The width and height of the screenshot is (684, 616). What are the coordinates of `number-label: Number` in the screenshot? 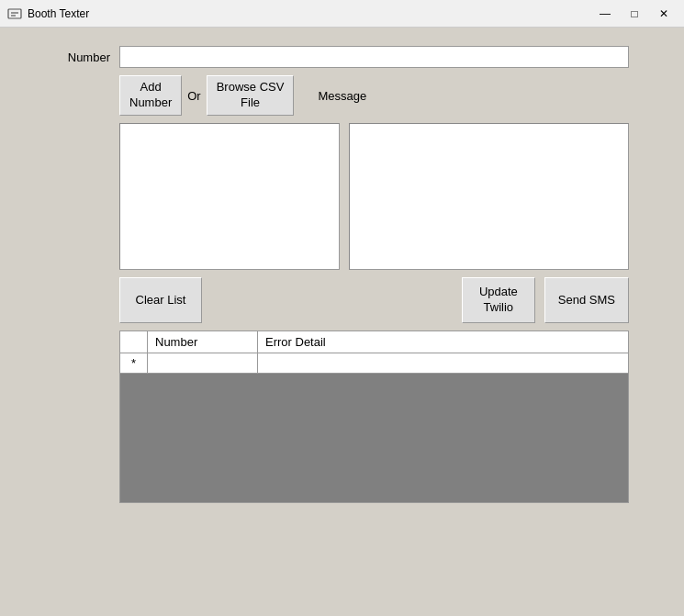 It's located at (83, 57).